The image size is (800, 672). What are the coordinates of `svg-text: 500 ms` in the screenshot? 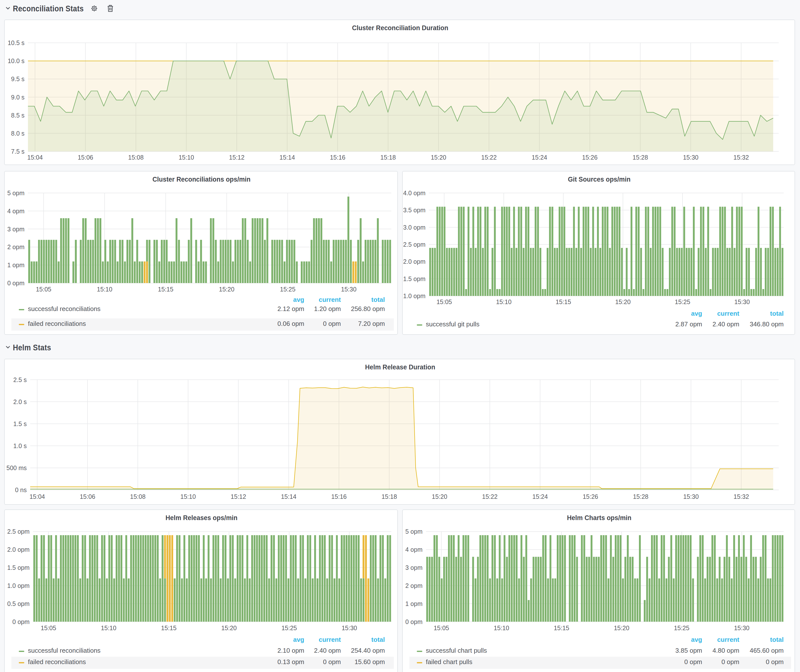 It's located at (17, 468).